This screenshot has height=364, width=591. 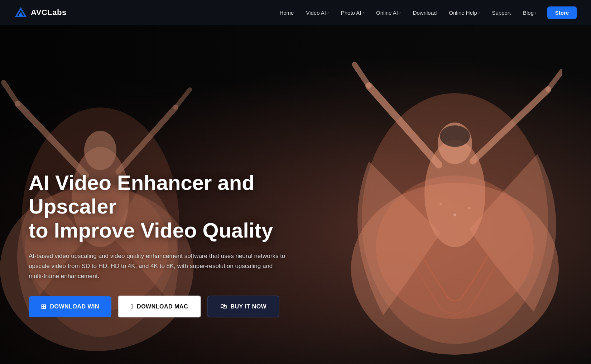 What do you see at coordinates (352, 13) in the screenshot?
I see `nav-item-photo-ai: Photo AI ›` at bounding box center [352, 13].